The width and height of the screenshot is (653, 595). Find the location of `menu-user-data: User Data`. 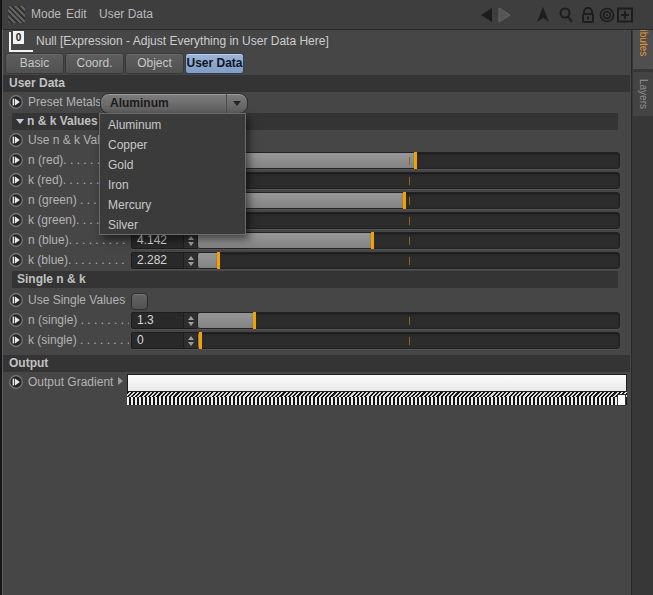

menu-user-data: User Data is located at coordinates (126, 14).